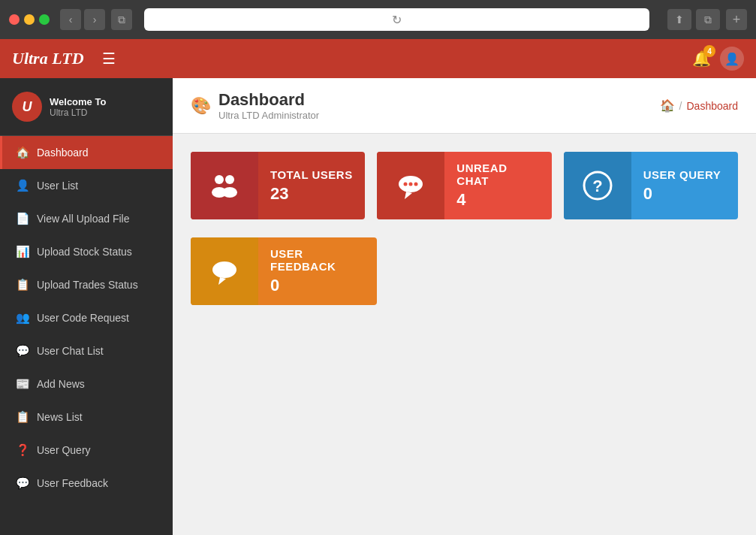  I want to click on user-query-label: USER QUERY, so click(685, 174).